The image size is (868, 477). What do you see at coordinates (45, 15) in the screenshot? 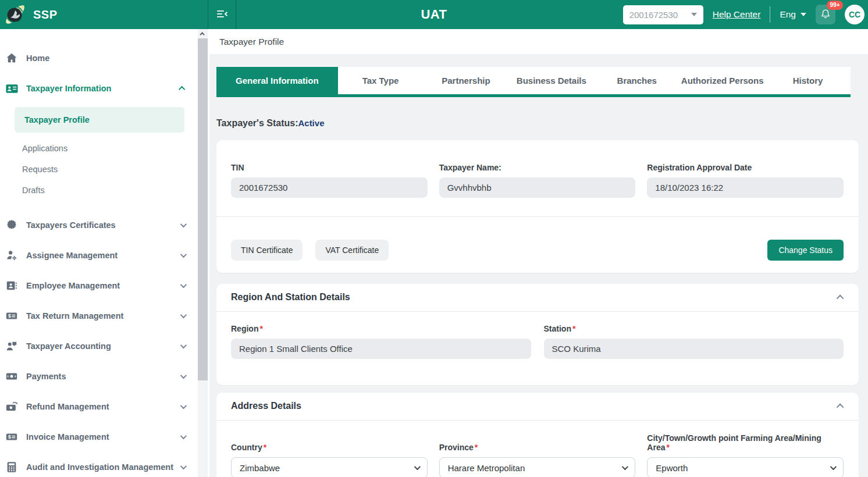
I see `app-name: SSP` at bounding box center [45, 15].